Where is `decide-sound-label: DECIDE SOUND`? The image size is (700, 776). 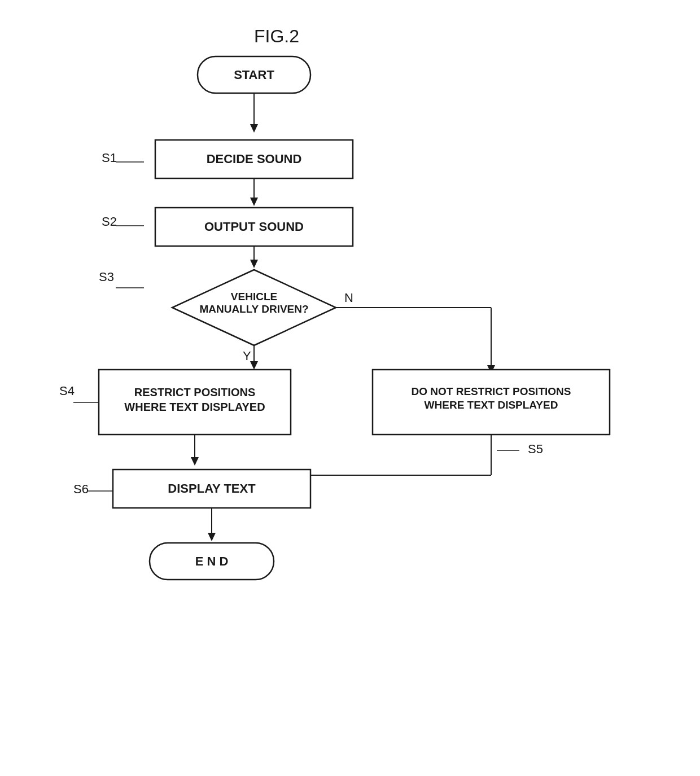
decide-sound-label: DECIDE SOUND is located at coordinates (254, 159).